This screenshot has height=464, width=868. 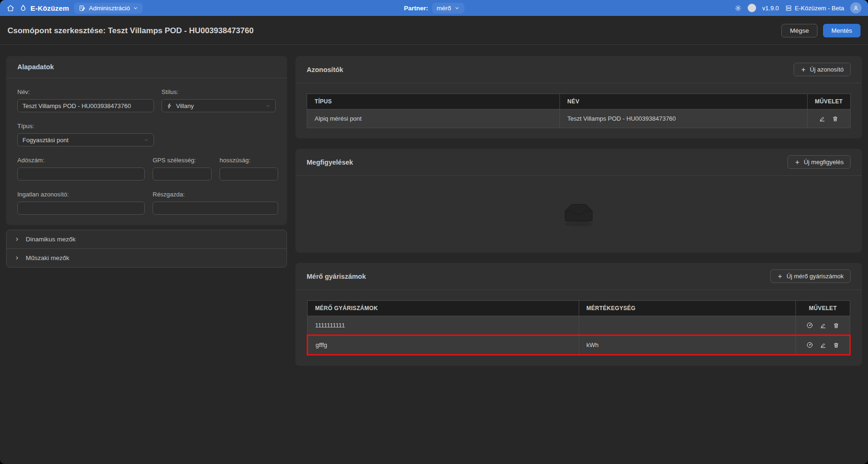 I want to click on partner-dropdown: mérő, so click(x=449, y=8).